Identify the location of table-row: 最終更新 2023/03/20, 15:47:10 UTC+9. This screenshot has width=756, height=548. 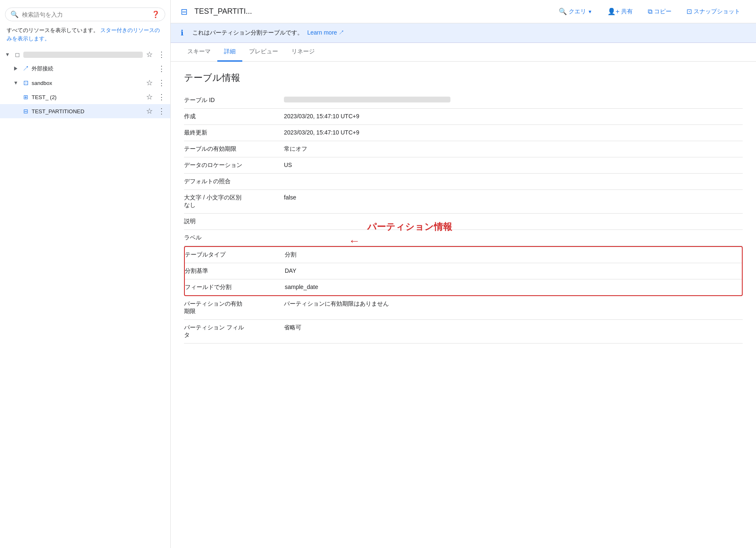
(463, 133).